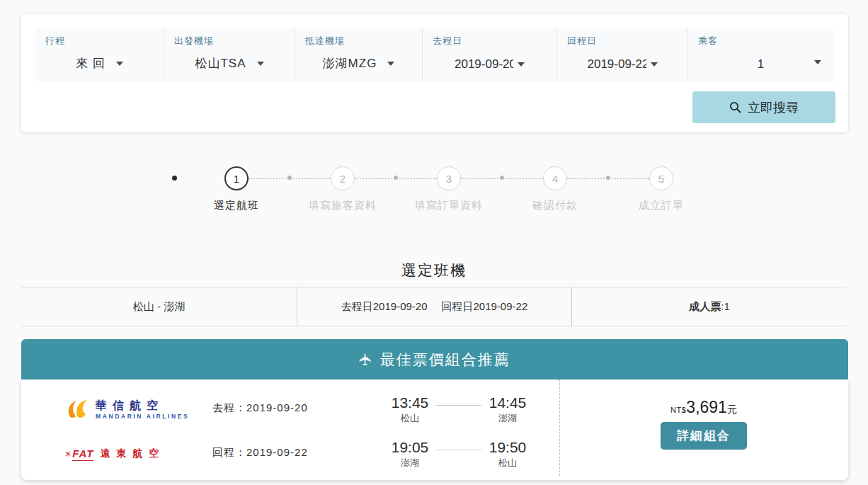 This screenshot has height=485, width=868. I want to click on trip-type-label: 行程, so click(55, 41).